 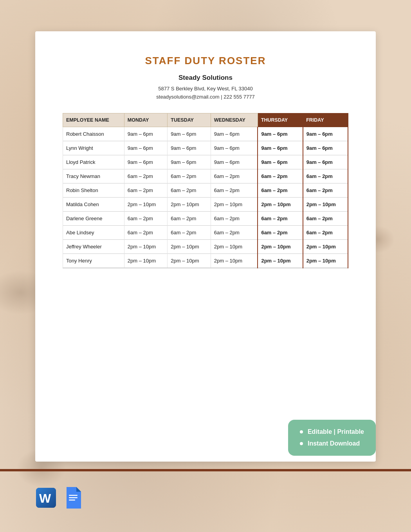 What do you see at coordinates (206, 261) in the screenshot?
I see `table-row: Tony Henry2pm – 10pm2pm – 10pm2pm – 10pm…` at bounding box center [206, 261].